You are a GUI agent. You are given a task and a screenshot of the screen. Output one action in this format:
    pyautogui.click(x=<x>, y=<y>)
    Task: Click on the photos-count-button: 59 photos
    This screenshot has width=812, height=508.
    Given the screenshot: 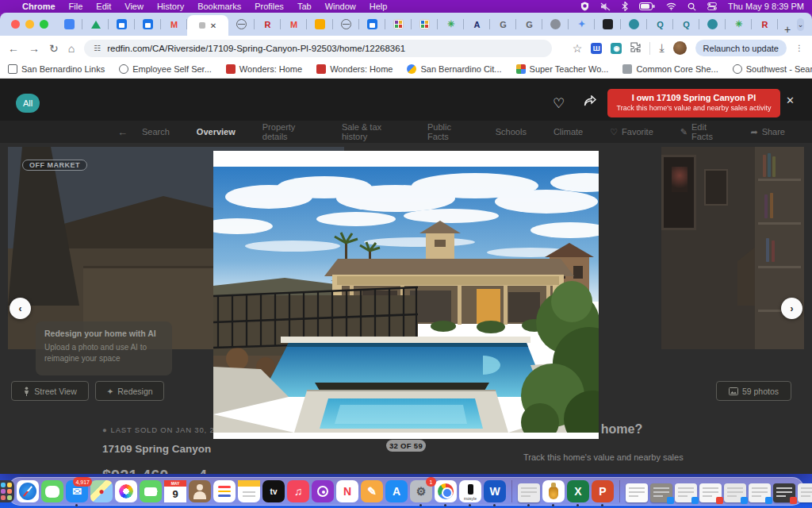 What is the action you would take?
    pyautogui.click(x=753, y=391)
    